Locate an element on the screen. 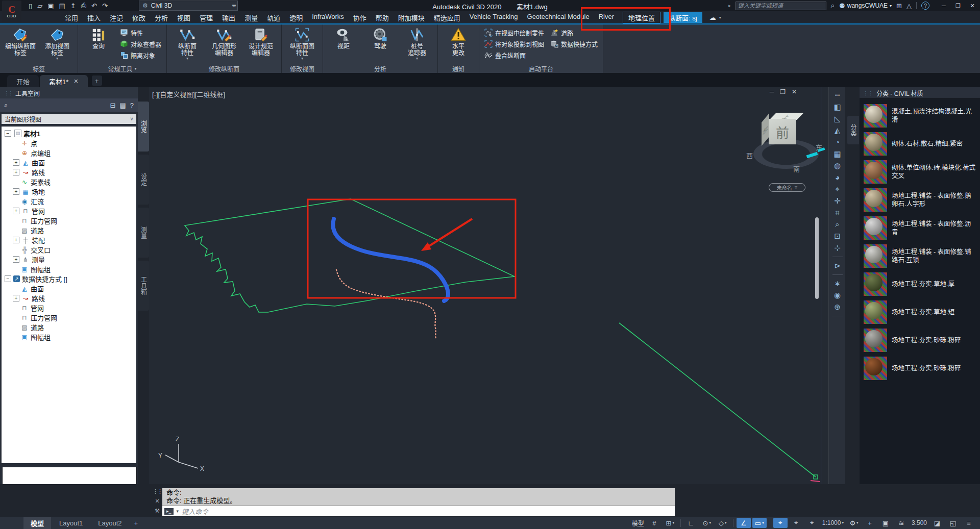 The width and height of the screenshot is (980, 529). grid-display-toggle: # is located at coordinates (654, 523).